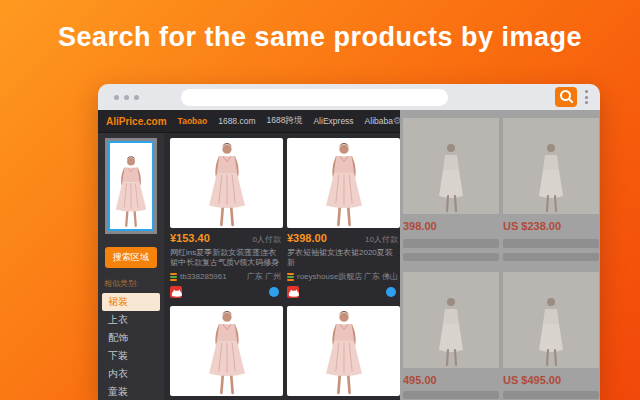 Image resolution: width=640 pixels, height=400 pixels. I want to click on panel-tab-bar: AliPrice.com Taobao 1688.com 1688跨境 AliE…, so click(249, 122).